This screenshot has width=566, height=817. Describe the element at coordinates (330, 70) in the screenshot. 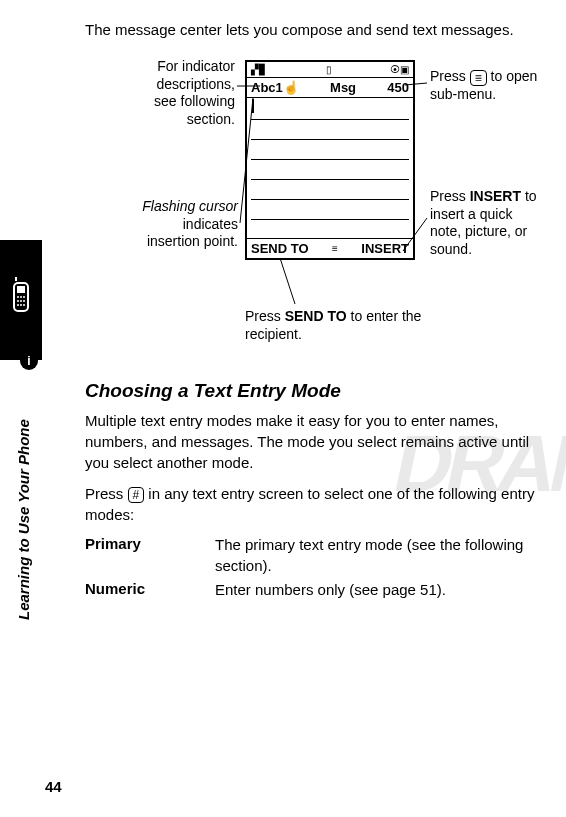

I see `status-bar: ▞▊ ▯ ⦿▣` at that location.